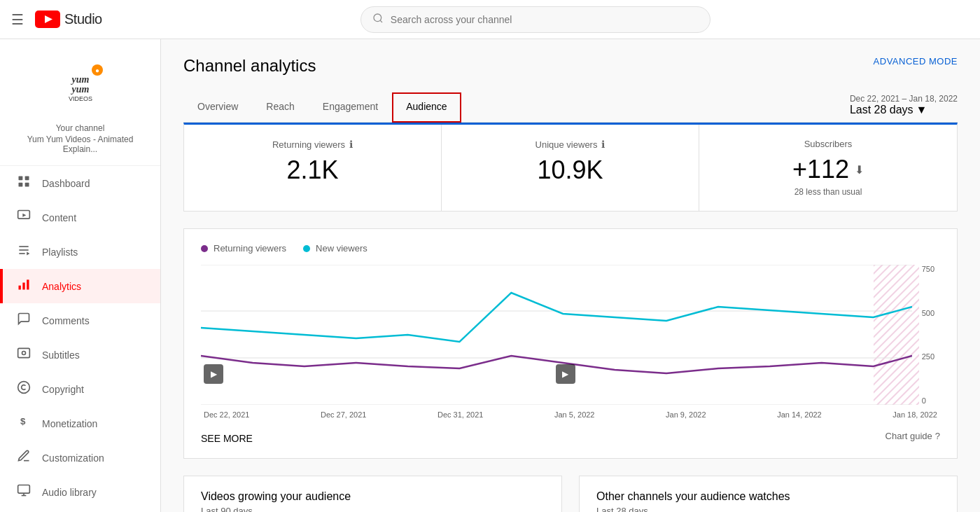 The width and height of the screenshot is (980, 512). Describe the element at coordinates (335, 248) in the screenshot. I see `legend-new: New viewers` at that location.